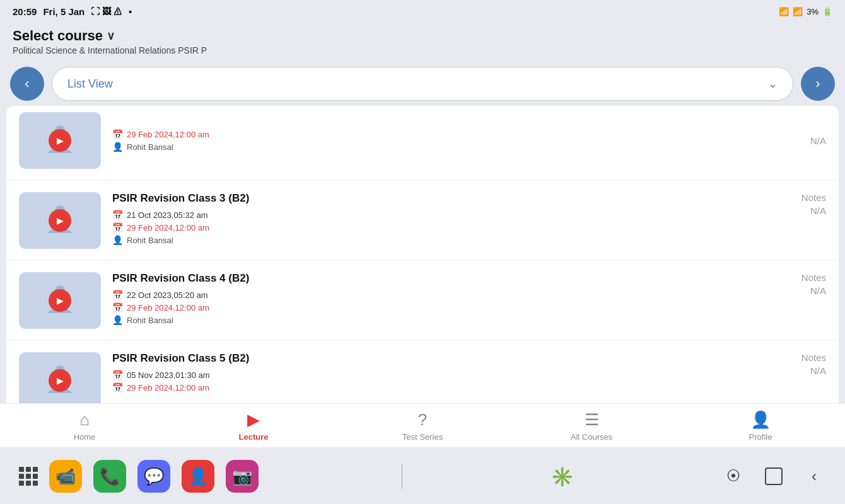  What do you see at coordinates (422, 144) in the screenshot?
I see `list-item: ▶ 📅 29 Feb 2024,12:00 am 👤 Rohit Bansal …` at bounding box center [422, 144].